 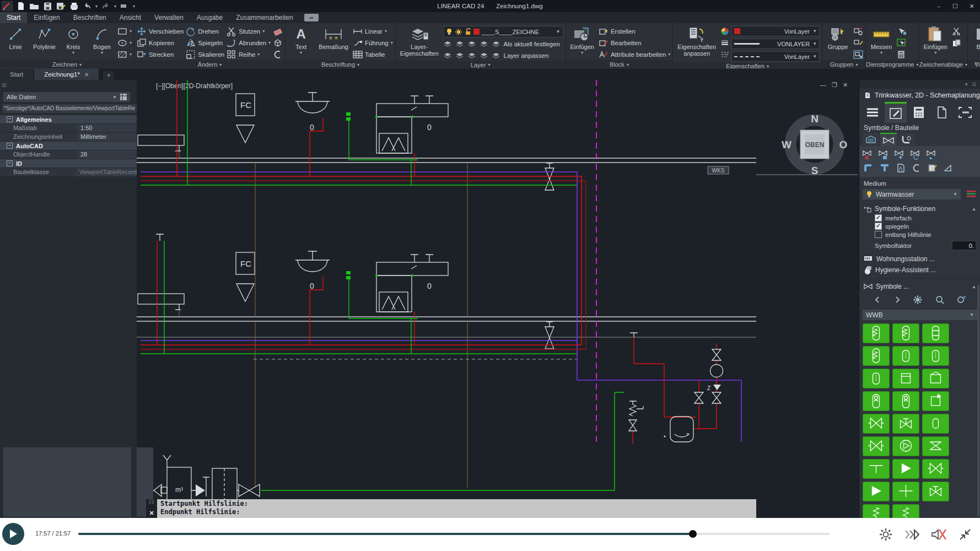 What do you see at coordinates (885, 168) in the screenshot?
I see `tee-tool-button` at bounding box center [885, 168].